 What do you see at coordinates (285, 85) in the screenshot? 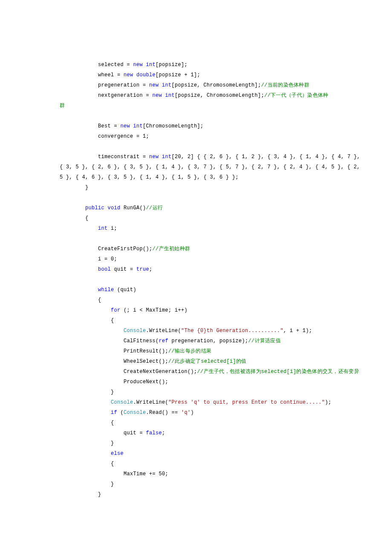
I see `comment: //当前的染色体种群` at bounding box center [285, 85].